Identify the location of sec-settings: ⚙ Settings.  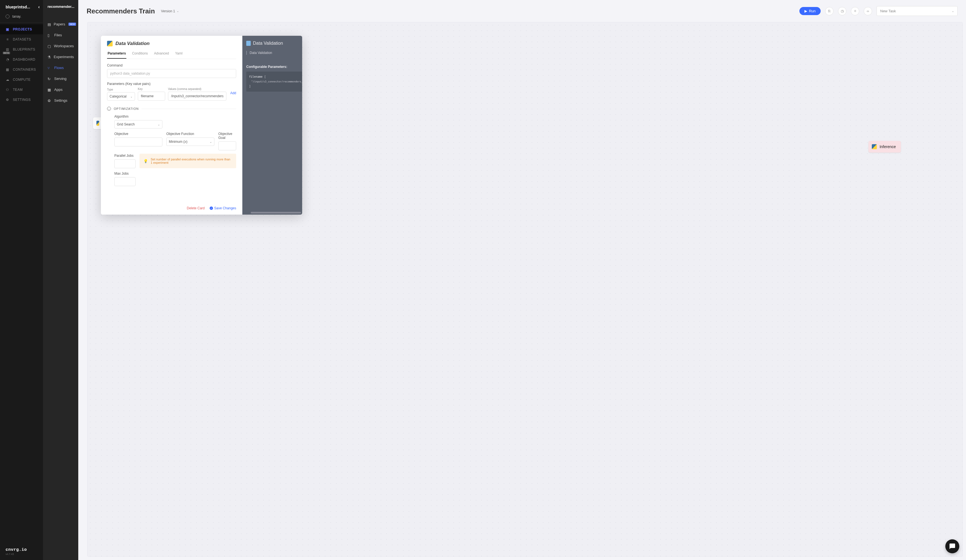
(61, 100).